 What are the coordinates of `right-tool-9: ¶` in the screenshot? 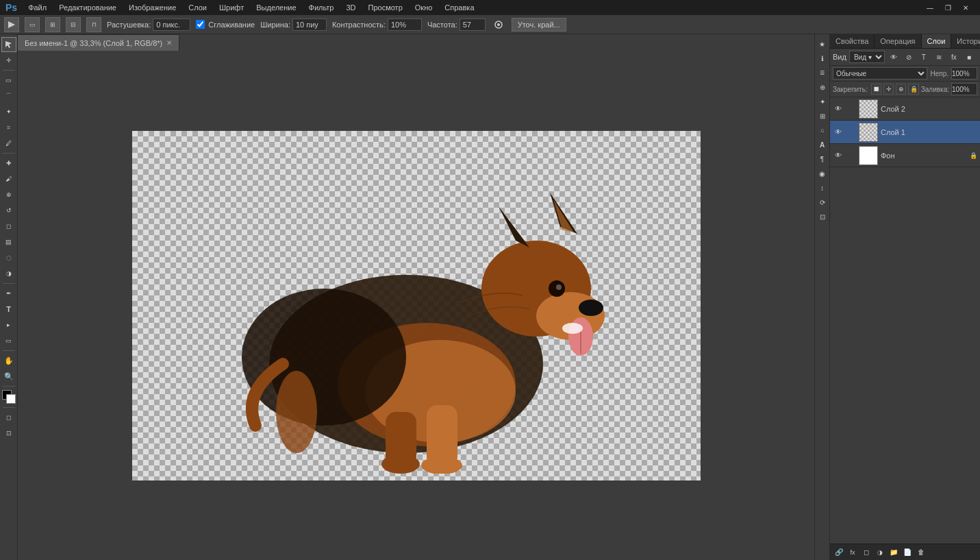 It's located at (822, 159).